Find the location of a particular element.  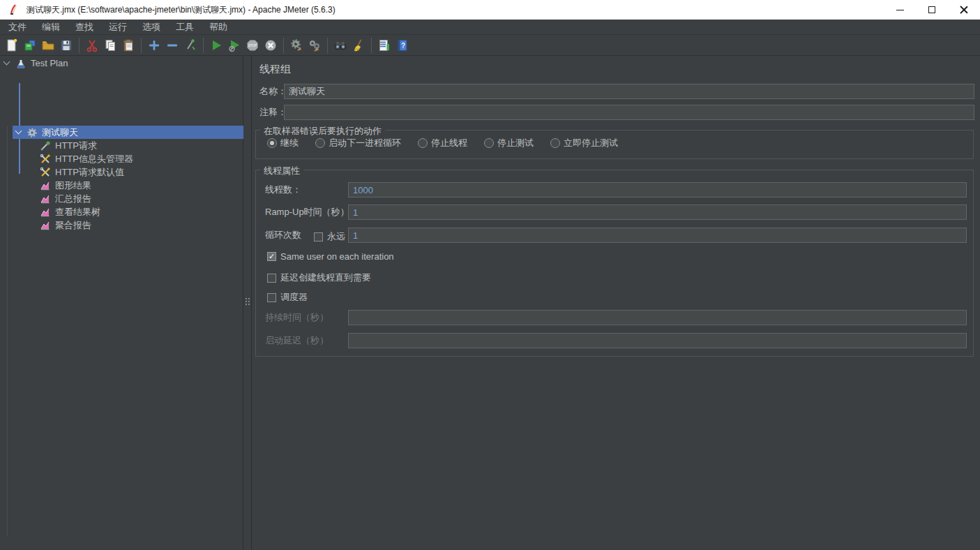

open-folder-icon is located at coordinates (48, 45).